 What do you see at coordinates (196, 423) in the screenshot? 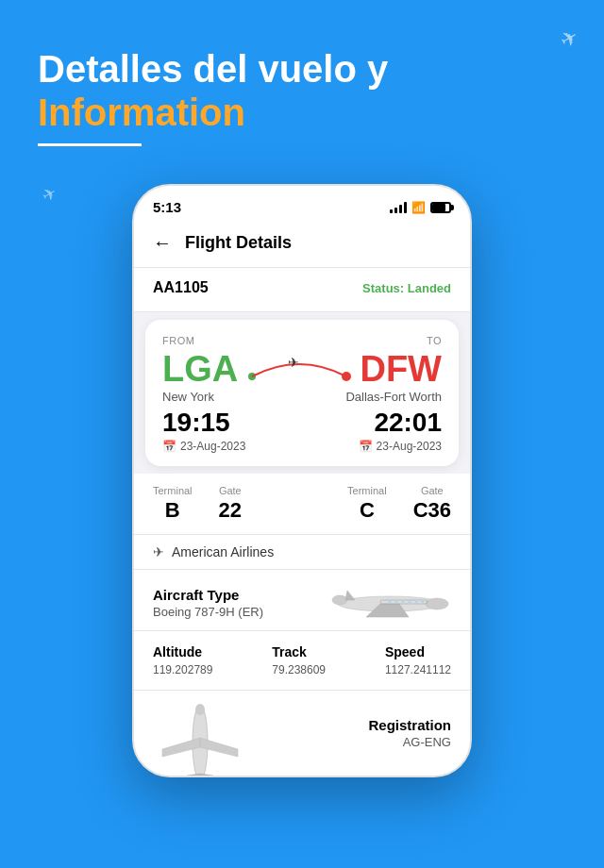
I see `from-time: 19:15` at bounding box center [196, 423].